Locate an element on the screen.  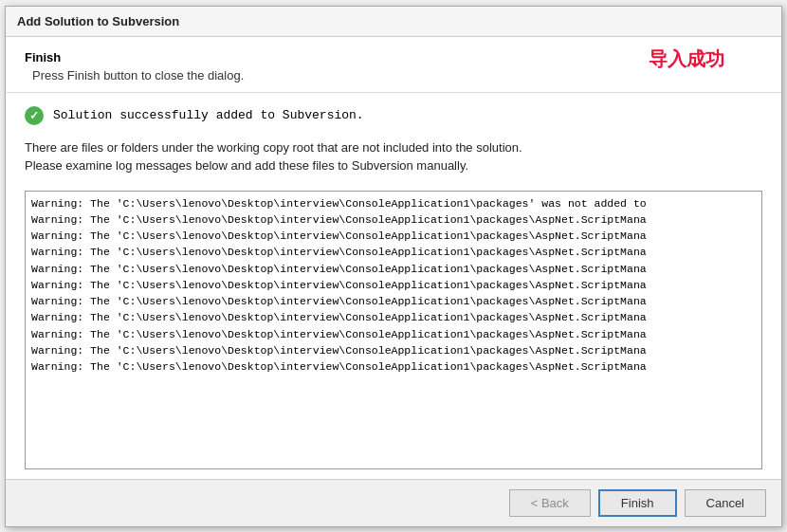
footer: < Back Finish Cancel is located at coordinates (394, 503).